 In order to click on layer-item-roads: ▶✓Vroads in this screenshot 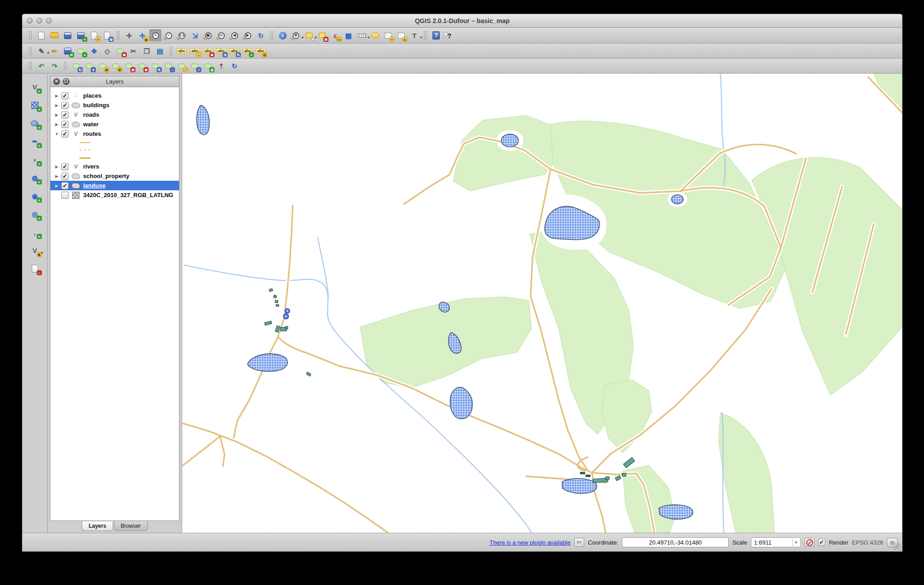, I will do `click(114, 114)`.